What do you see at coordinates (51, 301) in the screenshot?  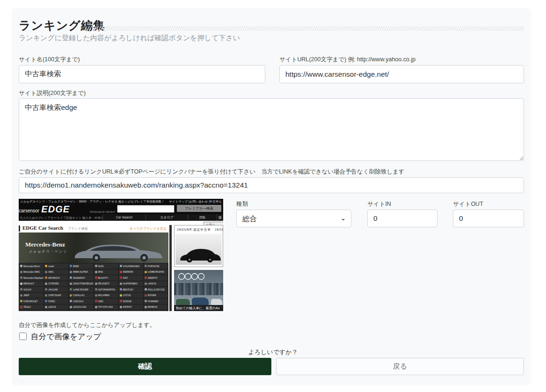 I see `brand-name: FORD` at bounding box center [51, 301].